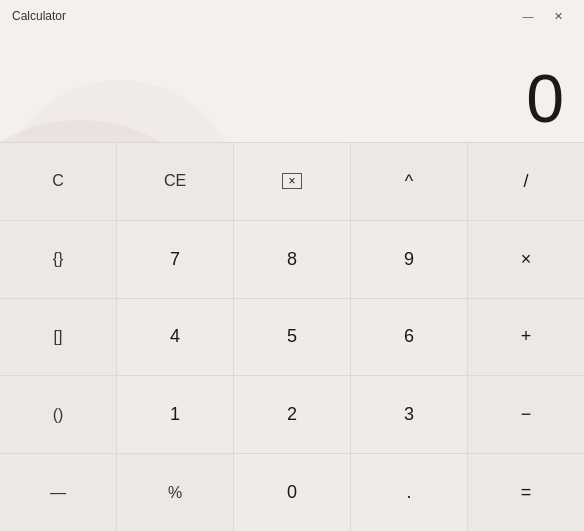 This screenshot has width=584, height=531. I want to click on window-title: Calculator, so click(39, 16).